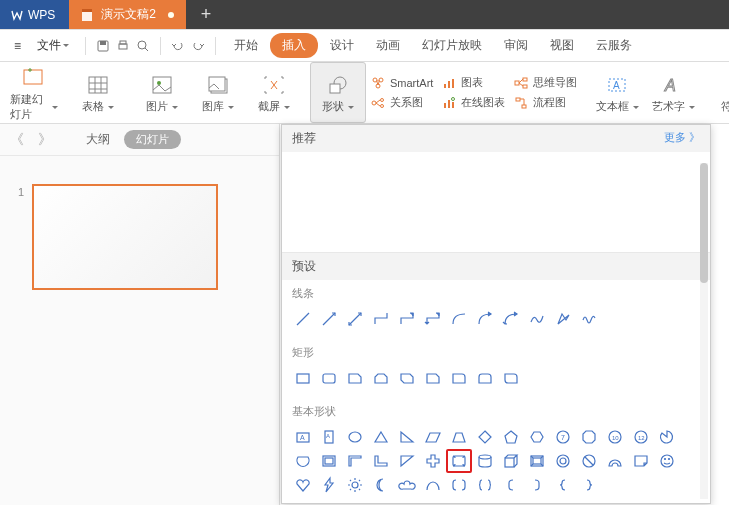  I want to click on document-tab: 演示文稿2, so click(128, 14).